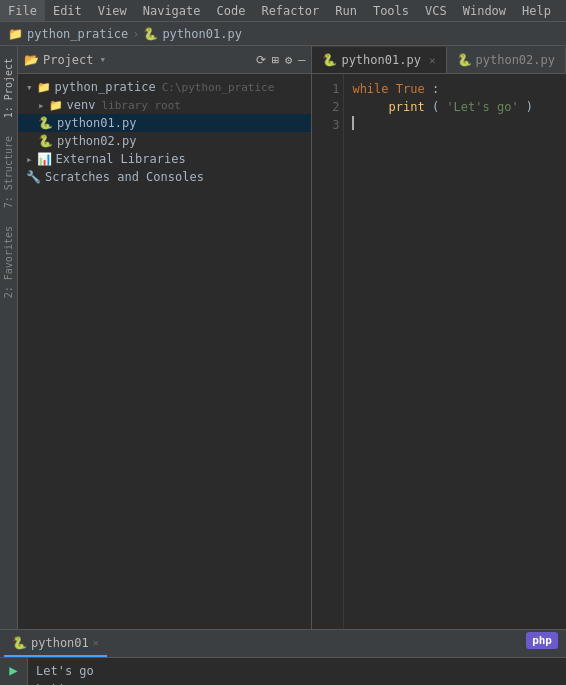 The width and height of the screenshot is (566, 685). Describe the element at coordinates (121, 159) in the screenshot. I see `extlib-label: External Libraries` at that location.